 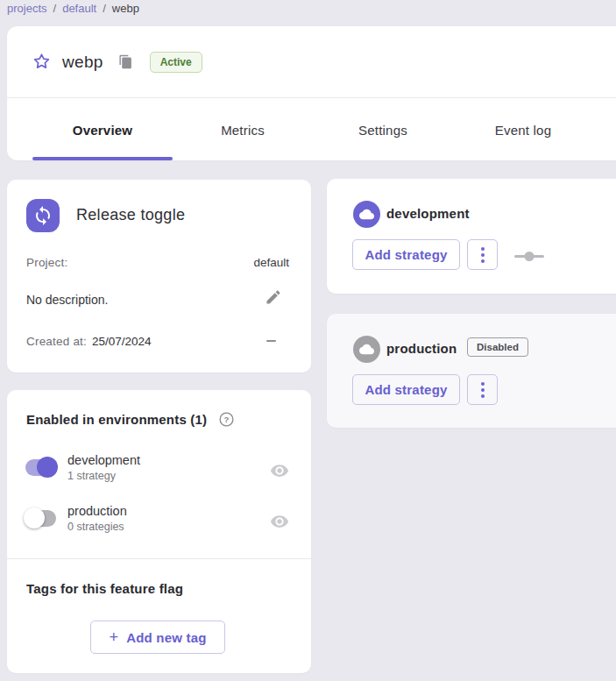 I want to click on created-at-label: Created at:, so click(x=56, y=342).